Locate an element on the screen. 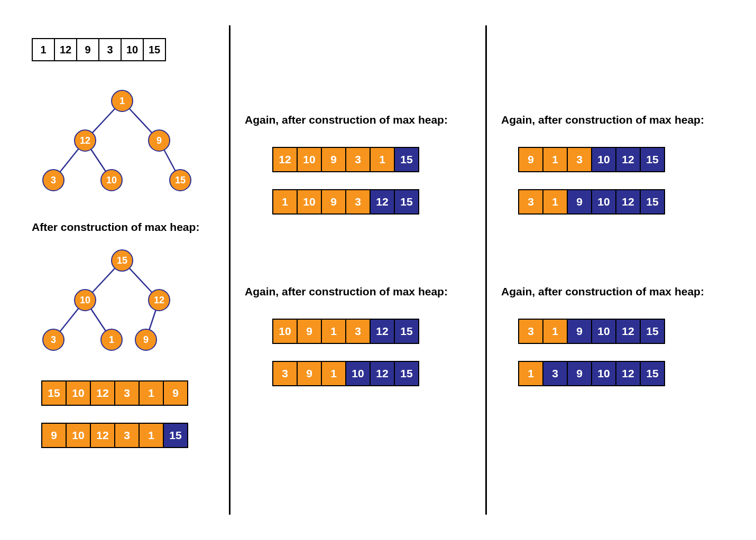  col2-top-array-2: 110931215 is located at coordinates (346, 202).